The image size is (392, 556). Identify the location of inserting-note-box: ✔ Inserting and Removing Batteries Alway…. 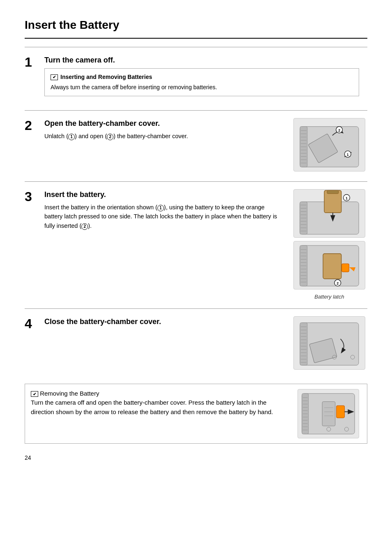
(202, 82).